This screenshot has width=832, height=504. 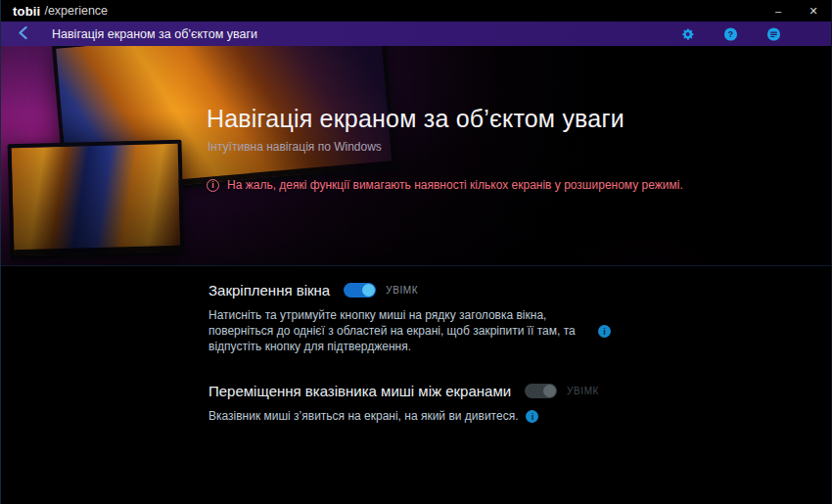 What do you see at coordinates (813, 11) in the screenshot?
I see `close-button: ✕` at bounding box center [813, 11].